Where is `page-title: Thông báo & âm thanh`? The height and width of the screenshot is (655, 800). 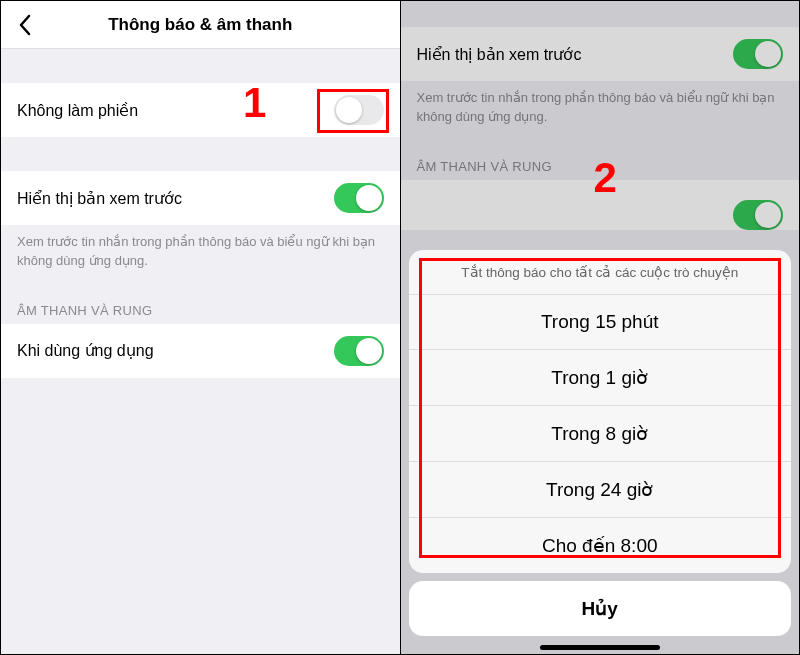
page-title: Thông báo & âm thanh is located at coordinates (200, 25).